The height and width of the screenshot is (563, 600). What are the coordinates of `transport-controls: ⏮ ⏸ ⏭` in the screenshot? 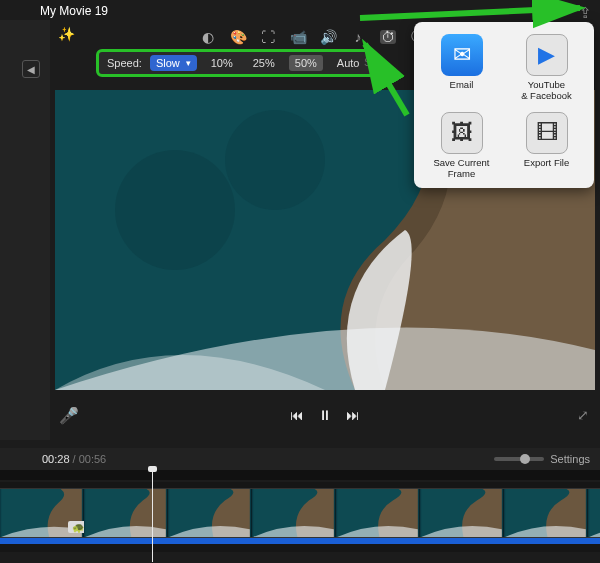 It's located at (325, 415).